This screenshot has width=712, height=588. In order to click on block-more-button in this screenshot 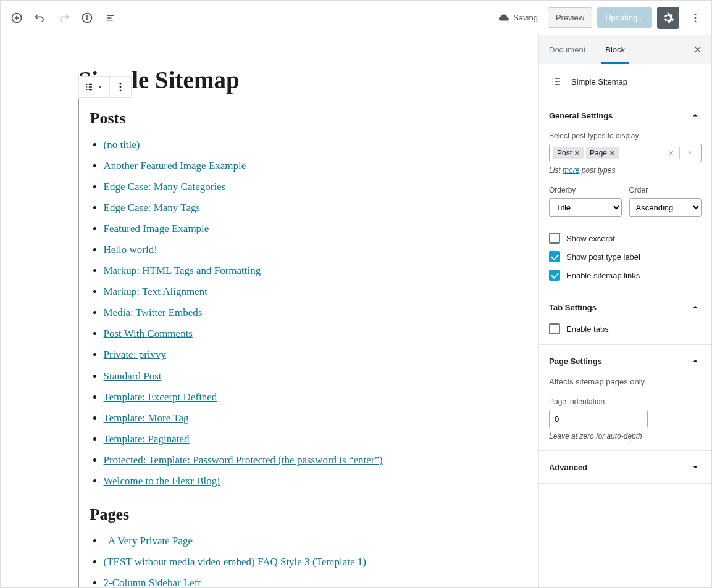, I will do `click(120, 87)`.